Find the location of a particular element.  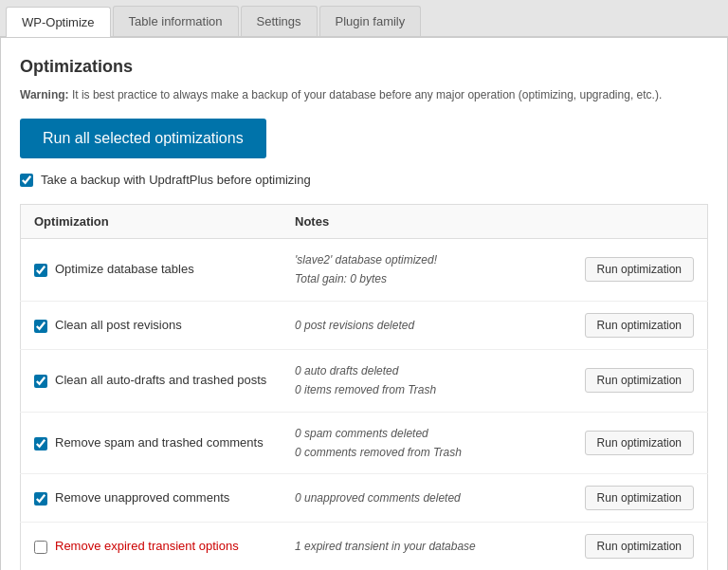

run-button-opt-spam-comments: Run optimization is located at coordinates (639, 443).